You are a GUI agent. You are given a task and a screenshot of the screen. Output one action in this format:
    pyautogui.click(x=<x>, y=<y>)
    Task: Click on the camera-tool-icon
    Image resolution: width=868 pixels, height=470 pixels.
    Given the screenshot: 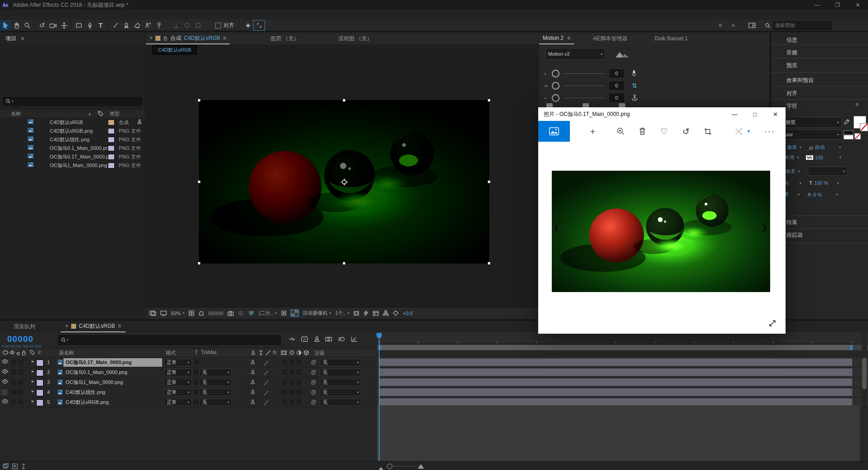 What is the action you would take?
    pyautogui.click(x=53, y=25)
    